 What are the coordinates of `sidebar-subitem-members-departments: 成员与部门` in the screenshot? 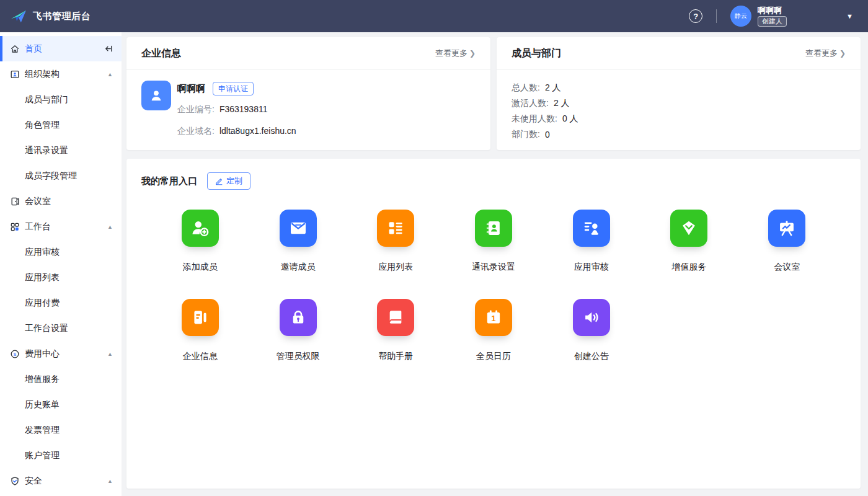 It's located at (61, 99).